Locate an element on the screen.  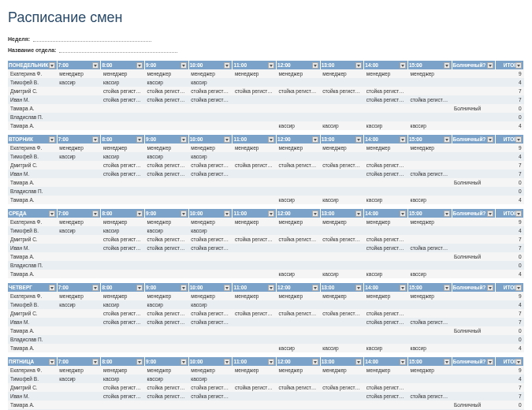
dept-input-line is located at coordinates (118, 49).